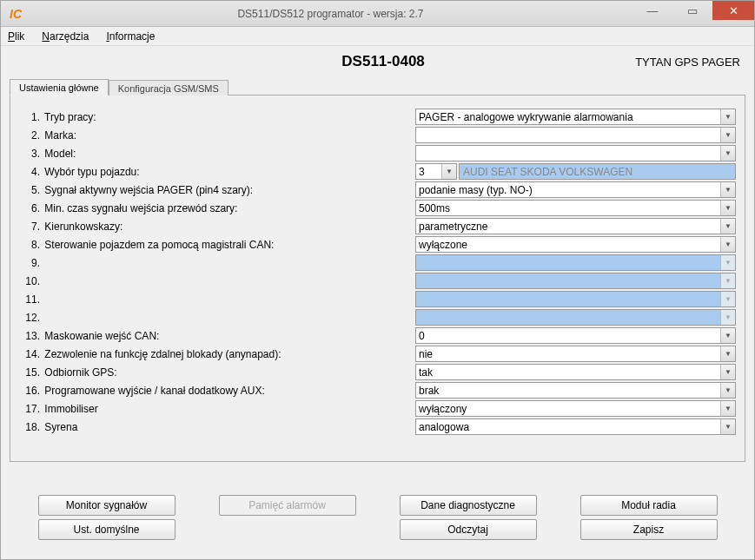 The height and width of the screenshot is (560, 755). What do you see at coordinates (652, 10) in the screenshot?
I see `minimize-button: —` at bounding box center [652, 10].